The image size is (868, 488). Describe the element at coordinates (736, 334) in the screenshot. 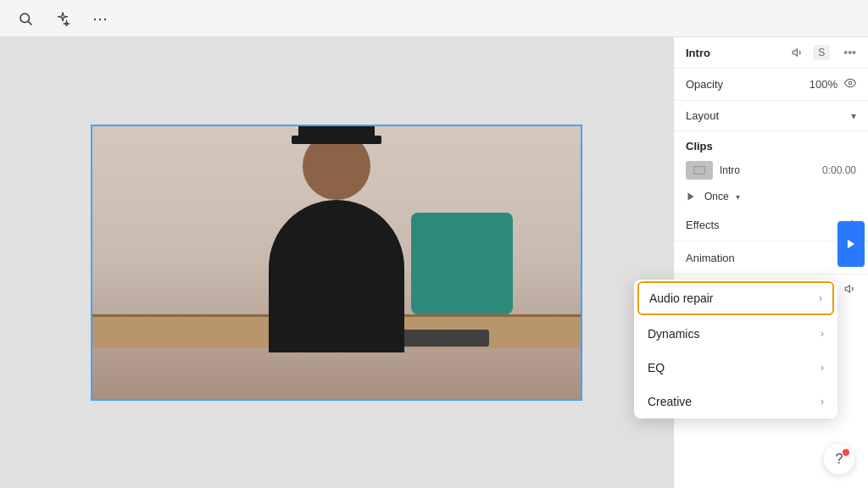

I see `dropdown-item-dynamics: Dynamics ›` at that location.